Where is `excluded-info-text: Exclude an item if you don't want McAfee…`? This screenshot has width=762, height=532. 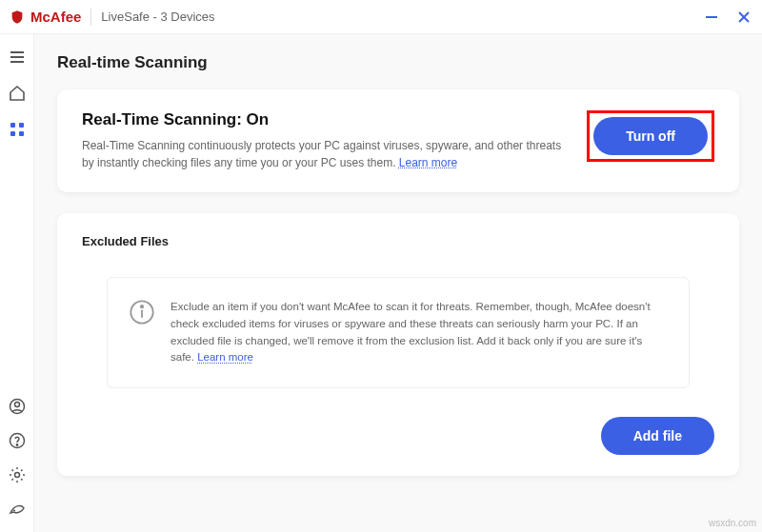
excluded-info-text: Exclude an item if you don't want McAfee… is located at coordinates (419, 333).